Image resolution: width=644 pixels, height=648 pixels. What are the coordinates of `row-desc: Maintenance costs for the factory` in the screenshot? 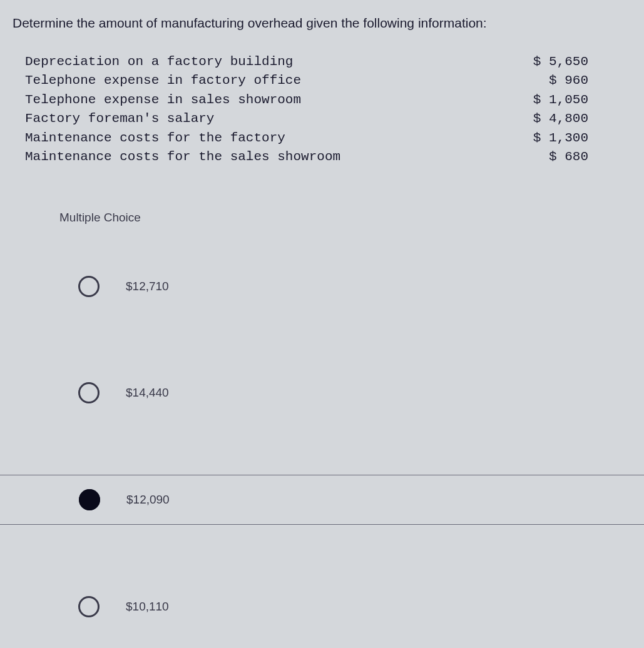 It's located at (155, 138).